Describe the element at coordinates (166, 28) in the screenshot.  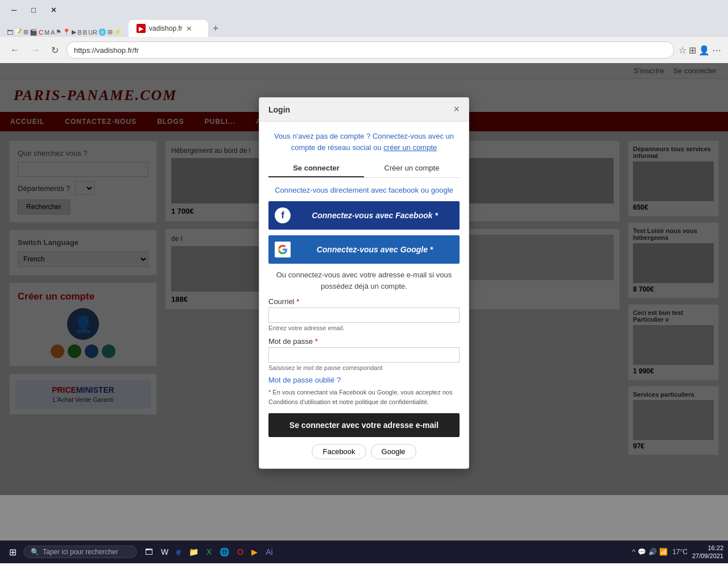
I see `tab-title: vadishop.fr` at that location.